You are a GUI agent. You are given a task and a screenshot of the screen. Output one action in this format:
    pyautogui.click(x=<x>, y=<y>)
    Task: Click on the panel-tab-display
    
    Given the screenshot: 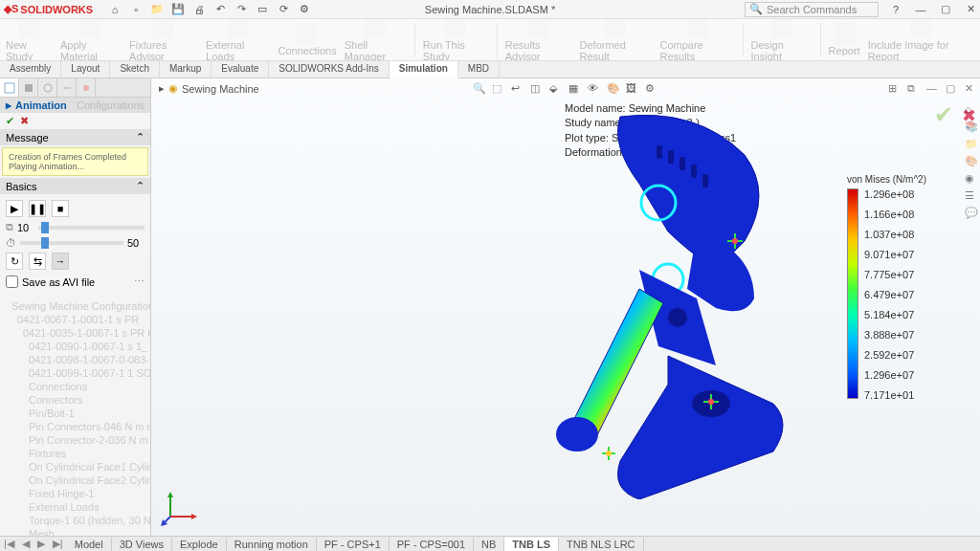 What is the action you would take?
    pyautogui.click(x=86, y=88)
    